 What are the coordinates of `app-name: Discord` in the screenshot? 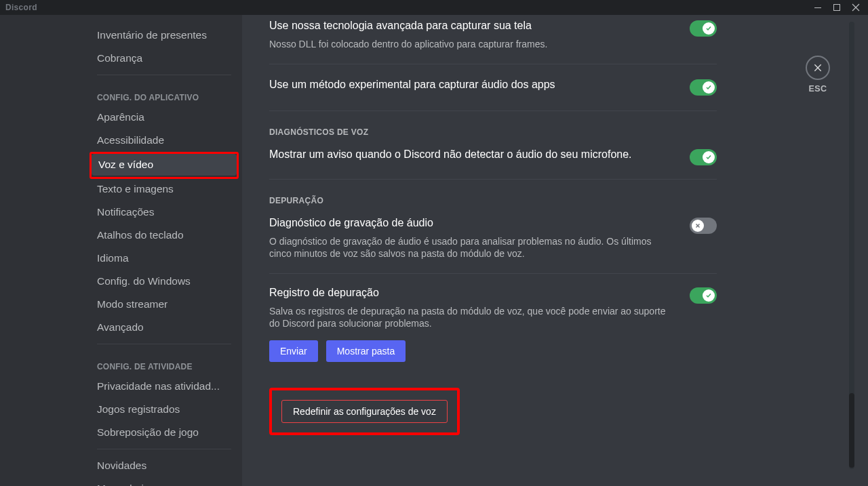 It's located at (22, 7).